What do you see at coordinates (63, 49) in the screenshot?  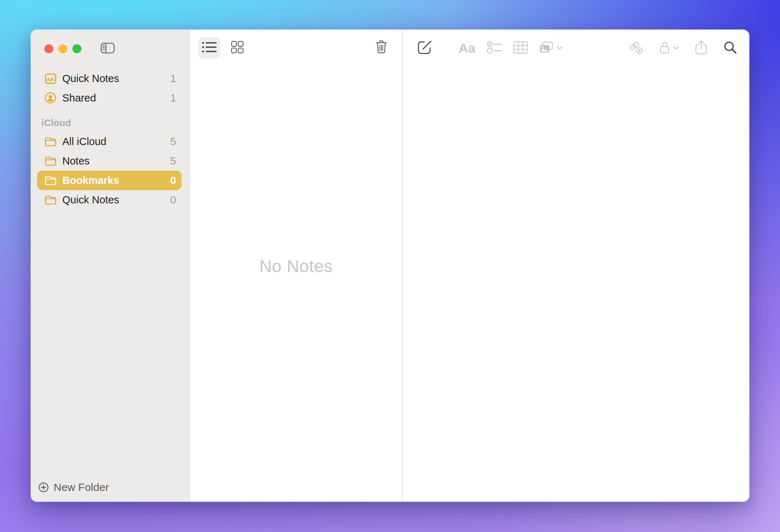 I see `traffic-lights` at bounding box center [63, 49].